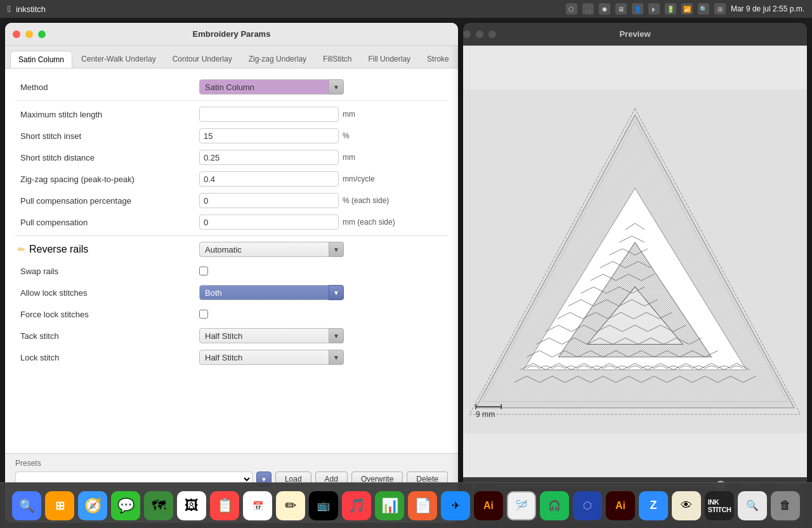 Image resolution: width=812 pixels, height=528 pixels. Describe the element at coordinates (16, 34) in the screenshot. I see `close-button` at that location.